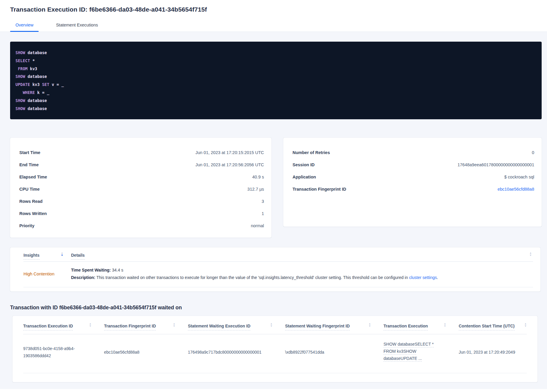 The image size is (547, 392). I want to click on row-value: 0, so click(533, 153).